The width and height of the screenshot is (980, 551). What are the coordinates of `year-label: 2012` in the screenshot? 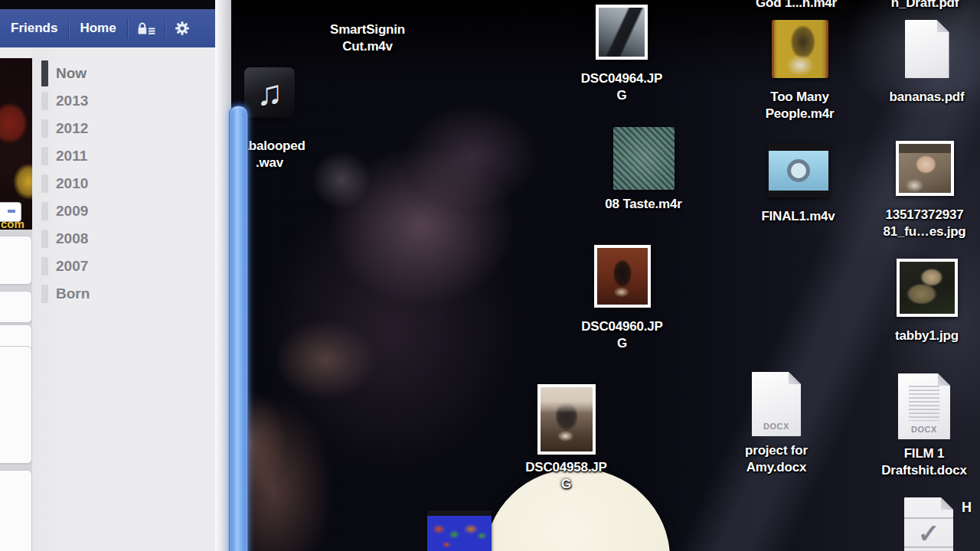 It's located at (72, 129).